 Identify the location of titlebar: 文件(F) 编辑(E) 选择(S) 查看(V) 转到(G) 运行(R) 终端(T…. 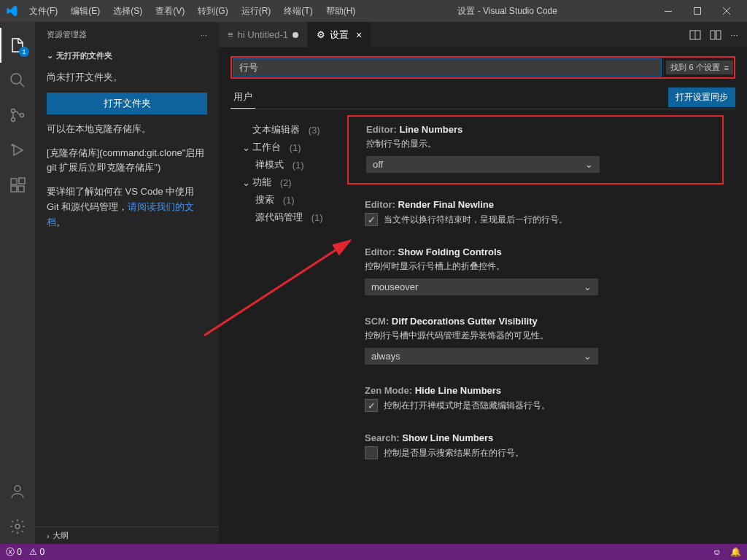
(374, 11).